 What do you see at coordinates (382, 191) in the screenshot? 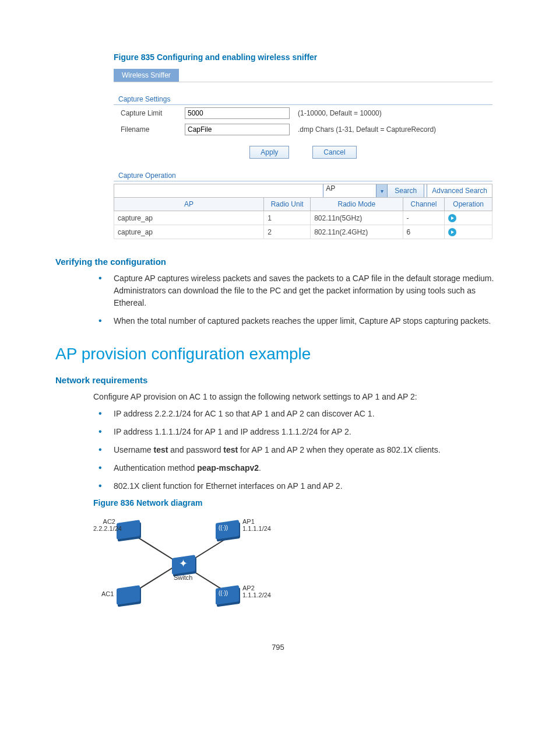
I see `chevron-down-icon: ▾` at bounding box center [382, 191].